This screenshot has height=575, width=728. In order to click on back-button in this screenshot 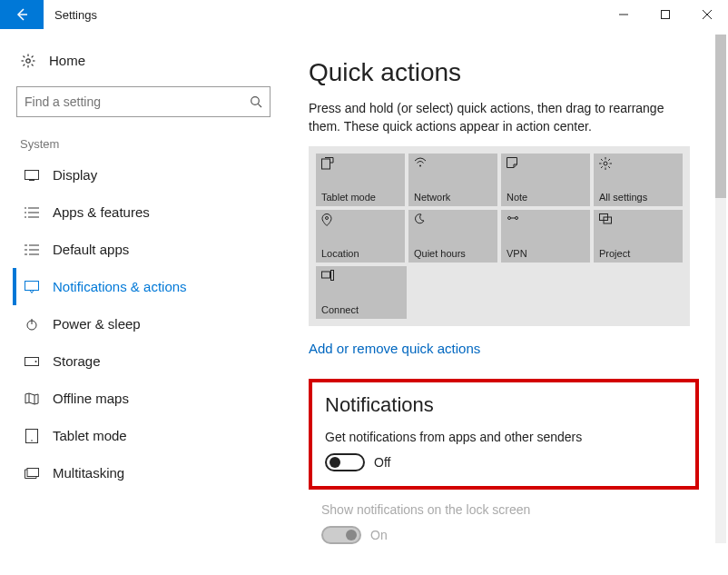, I will do `click(22, 15)`.